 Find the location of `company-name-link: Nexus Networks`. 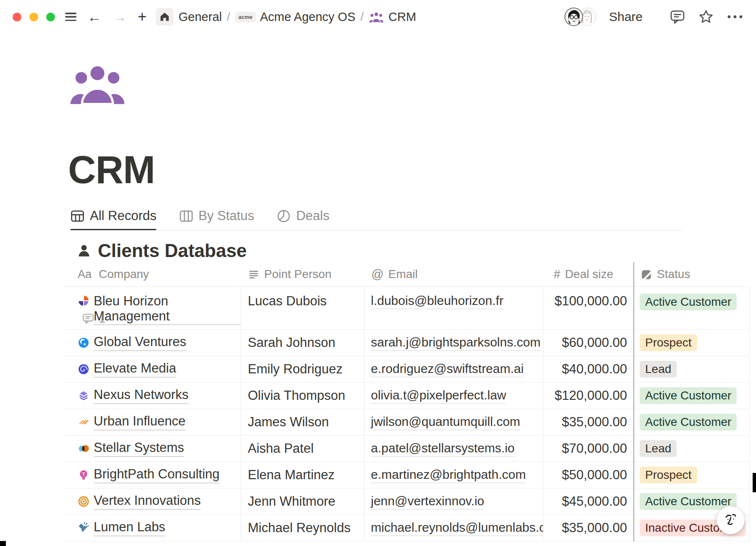

company-name-link: Nexus Networks is located at coordinates (141, 396).